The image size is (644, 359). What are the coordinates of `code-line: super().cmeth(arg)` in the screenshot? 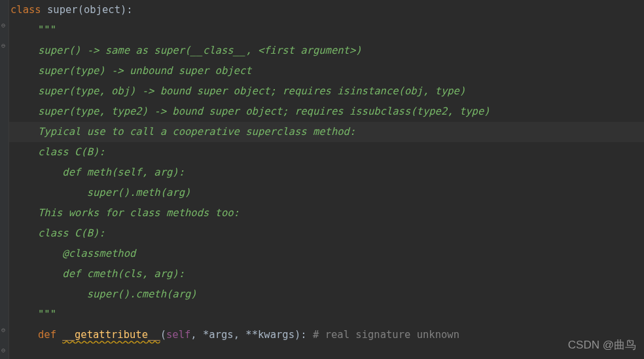 It's located at (327, 295).